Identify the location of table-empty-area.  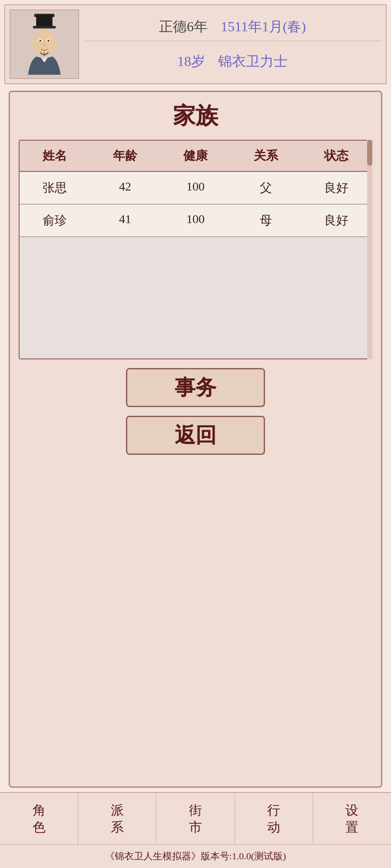
(196, 298).